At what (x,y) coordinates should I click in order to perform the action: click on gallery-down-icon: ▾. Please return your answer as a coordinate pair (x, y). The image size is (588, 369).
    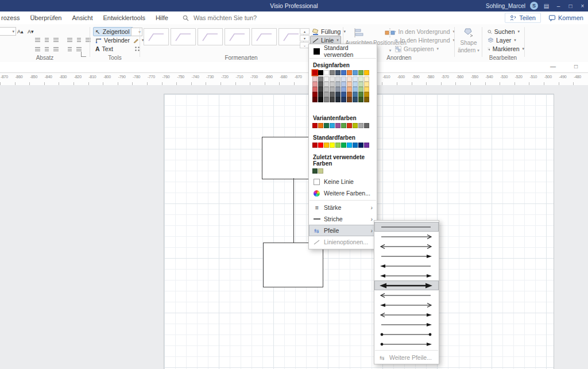
    Looking at the image, I should click on (304, 38).